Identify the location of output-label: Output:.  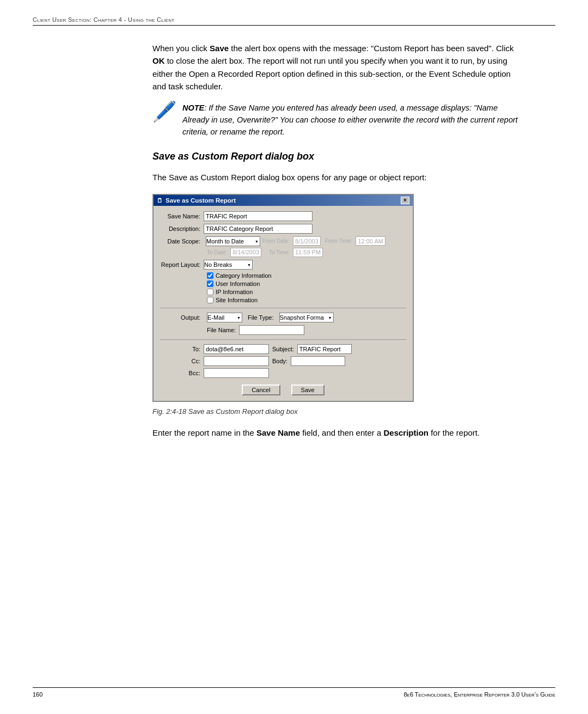
(182, 318).